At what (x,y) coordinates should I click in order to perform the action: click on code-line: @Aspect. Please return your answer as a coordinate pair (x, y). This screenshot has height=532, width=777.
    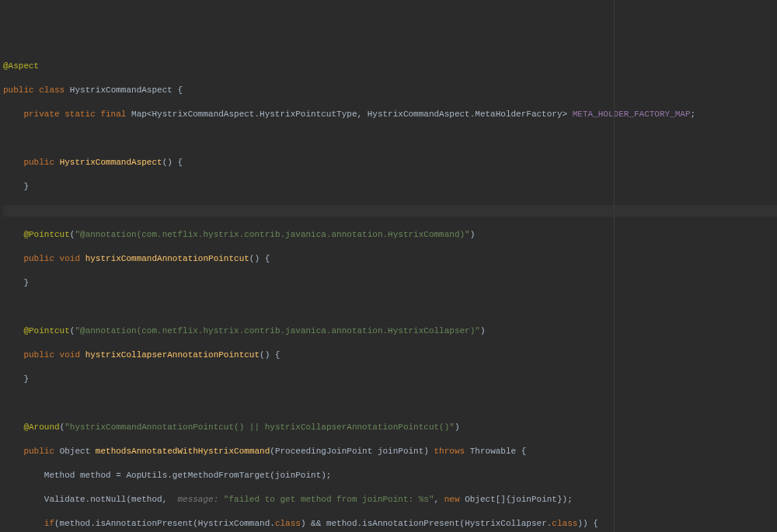
    Looking at the image, I should click on (390, 67).